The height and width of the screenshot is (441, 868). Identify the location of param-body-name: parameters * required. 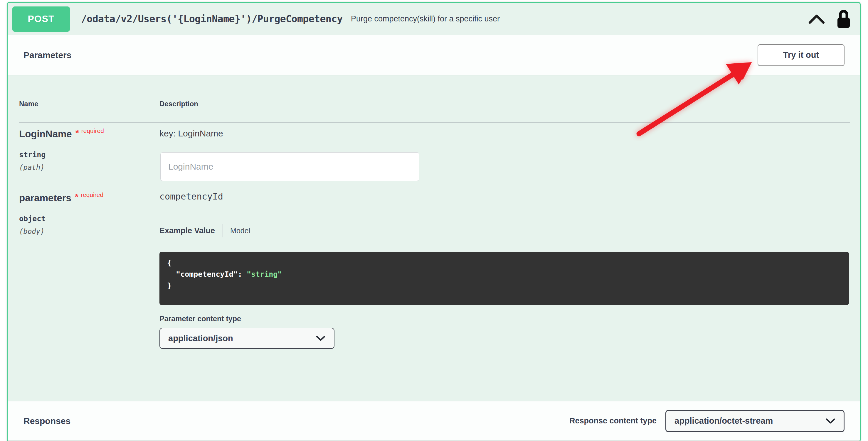
(61, 198).